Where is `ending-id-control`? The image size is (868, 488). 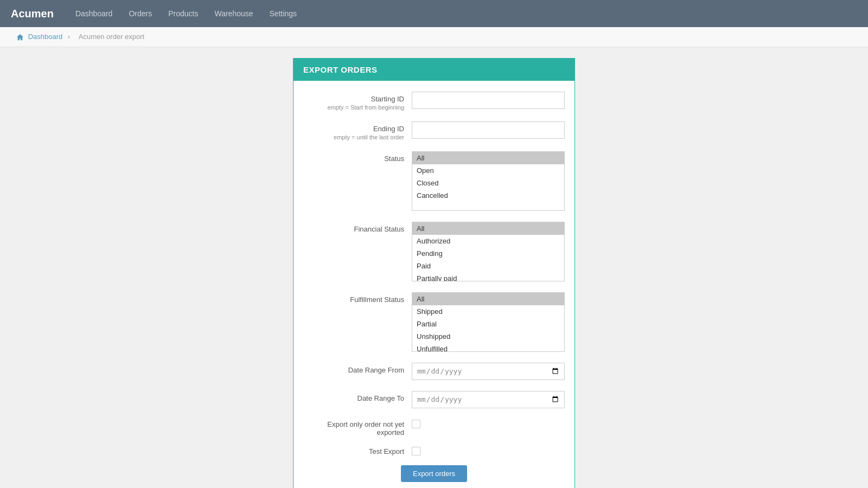
ending-id-control is located at coordinates (488, 130).